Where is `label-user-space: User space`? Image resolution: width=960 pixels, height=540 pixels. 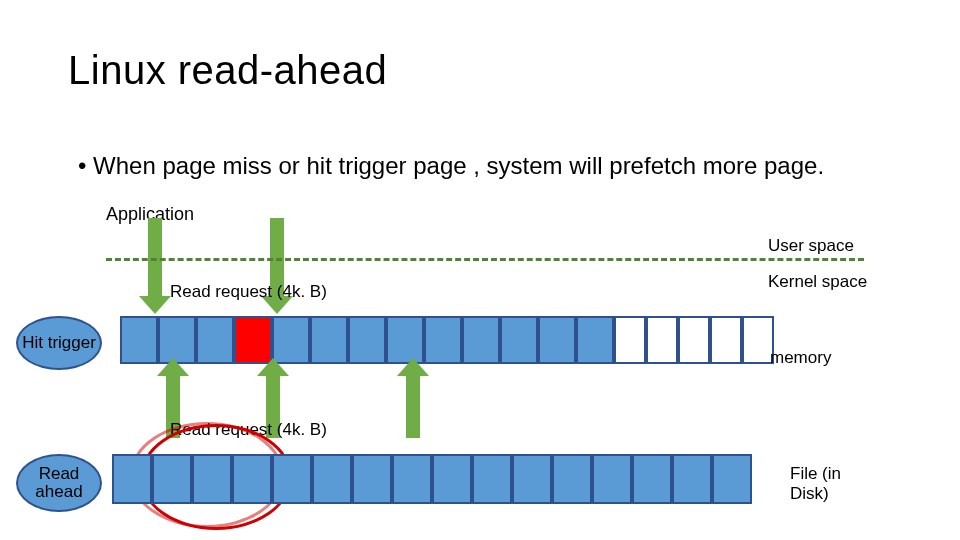 label-user-space: User space is located at coordinates (811, 246).